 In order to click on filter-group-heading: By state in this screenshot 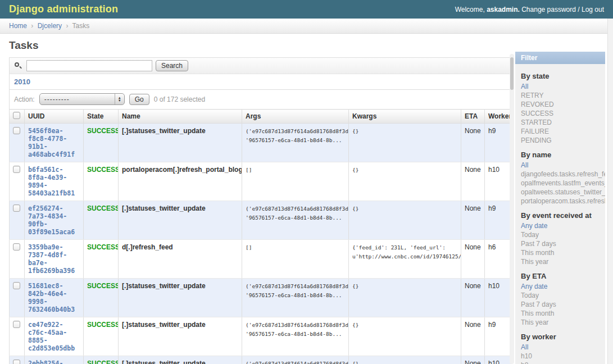, I will do `click(560, 76)`.